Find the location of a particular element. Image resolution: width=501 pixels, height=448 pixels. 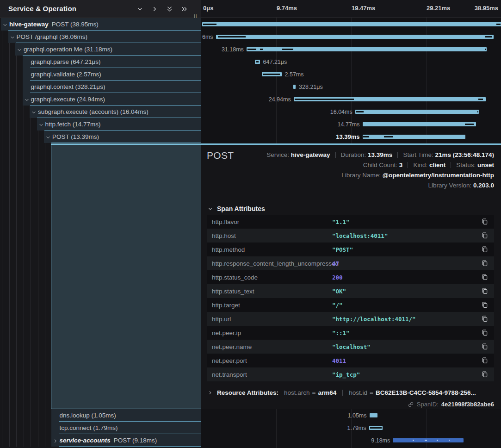

kind-label: Kind: is located at coordinates (420, 165).